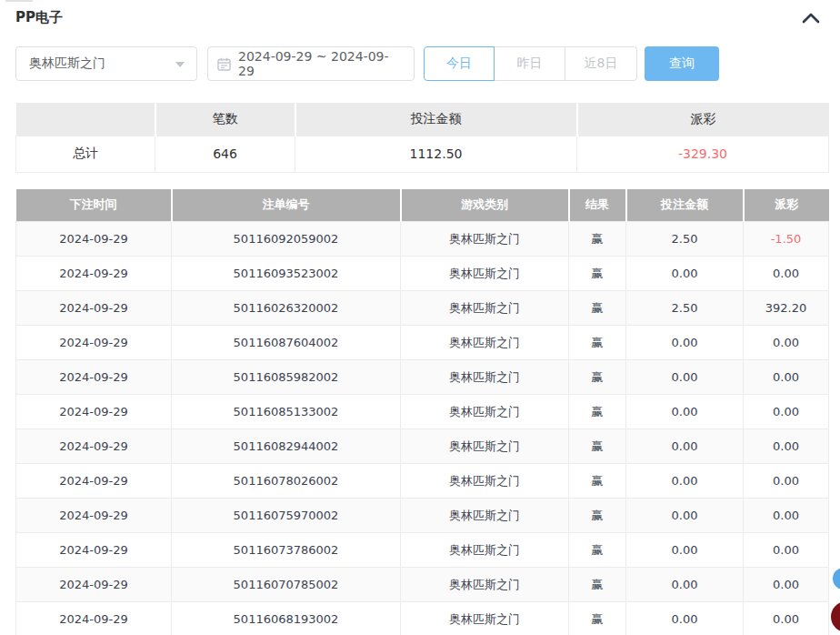  What do you see at coordinates (601, 64) in the screenshot?
I see `last-8-days-button: 近8日` at bounding box center [601, 64].